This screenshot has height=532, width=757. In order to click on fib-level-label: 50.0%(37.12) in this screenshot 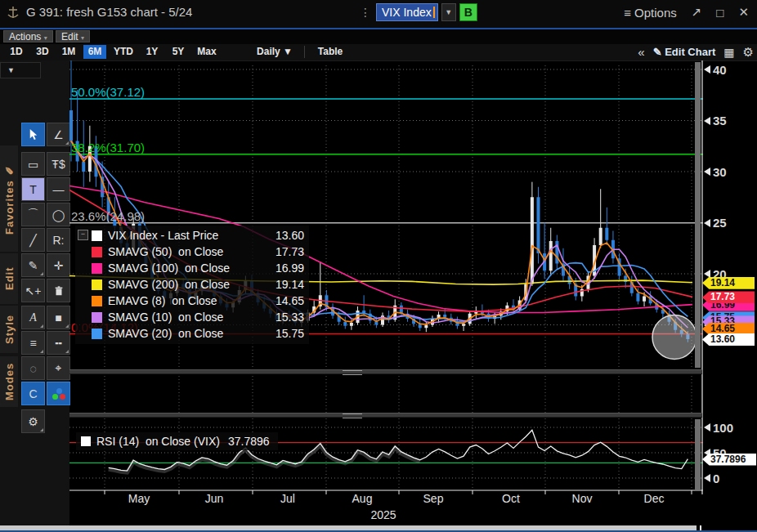, I will do `click(108, 92)`.